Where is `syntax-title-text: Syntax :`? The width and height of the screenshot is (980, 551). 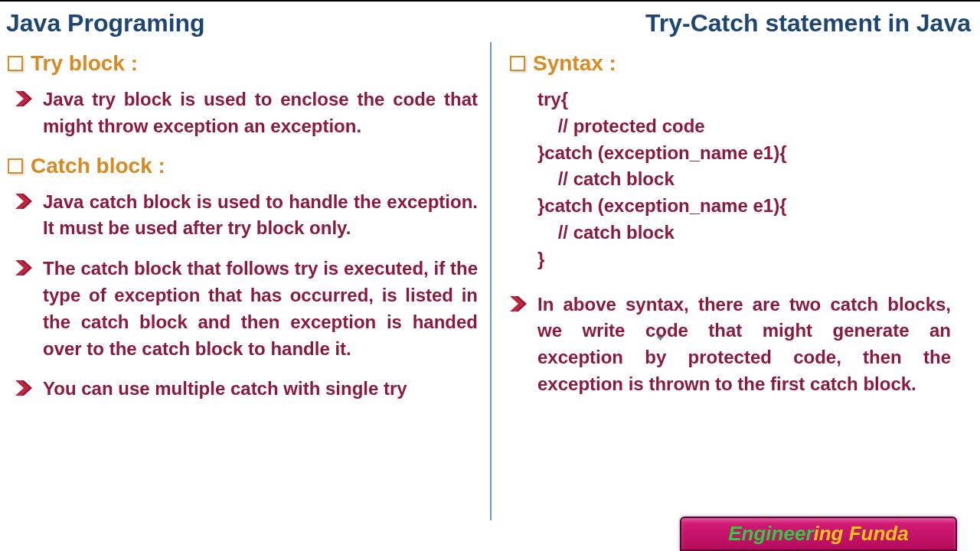
syntax-title-text: Syntax : is located at coordinates (574, 64).